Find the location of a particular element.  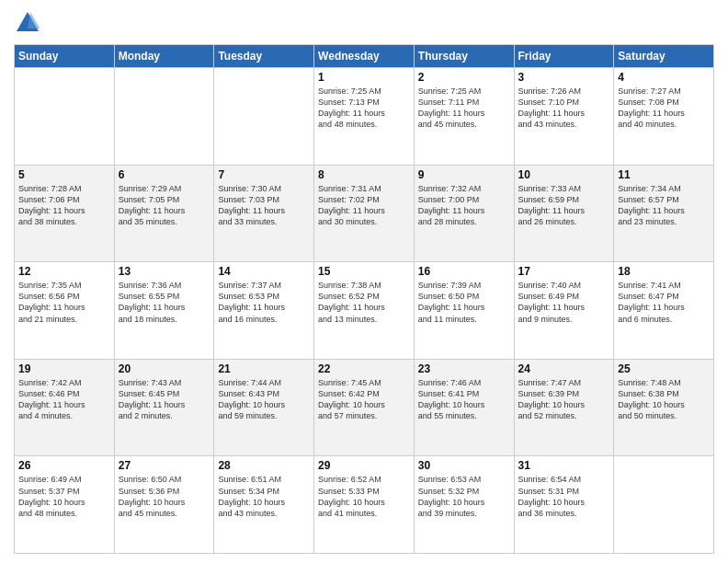

day-number: 11 is located at coordinates (664, 175).